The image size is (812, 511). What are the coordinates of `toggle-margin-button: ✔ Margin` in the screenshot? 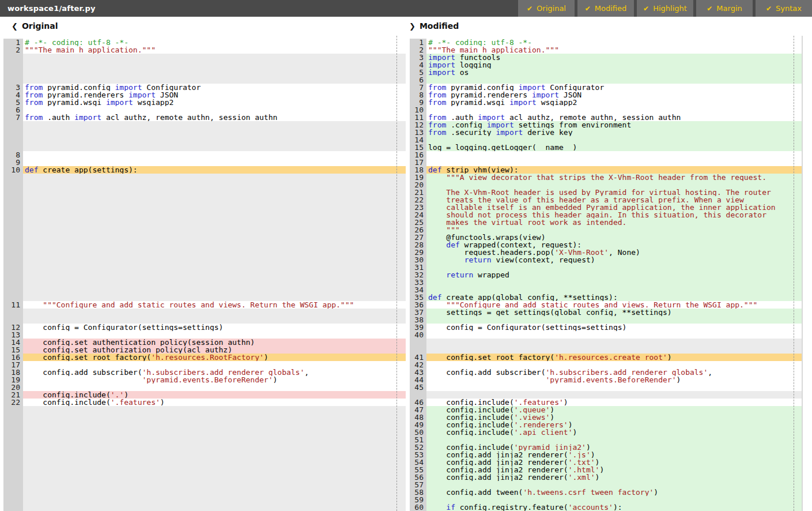 It's located at (724, 8).